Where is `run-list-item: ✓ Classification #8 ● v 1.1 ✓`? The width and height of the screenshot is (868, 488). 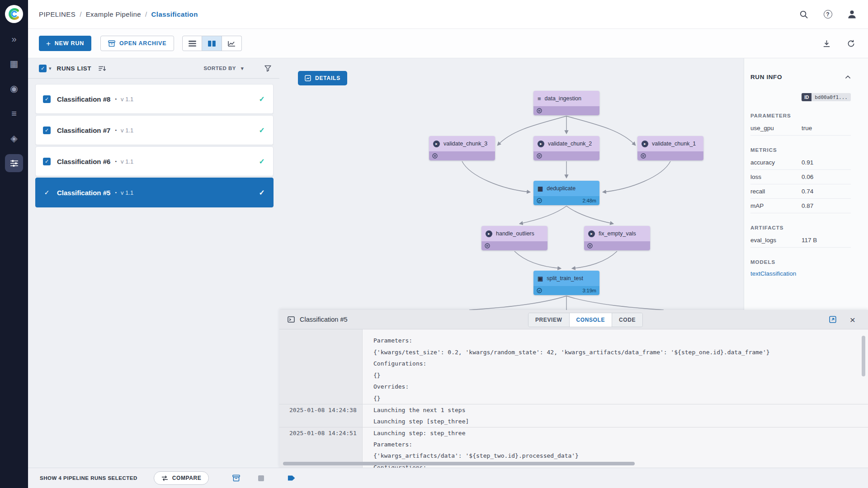 run-list-item: ✓ Classification #8 ● v 1.1 ✓ is located at coordinates (155, 99).